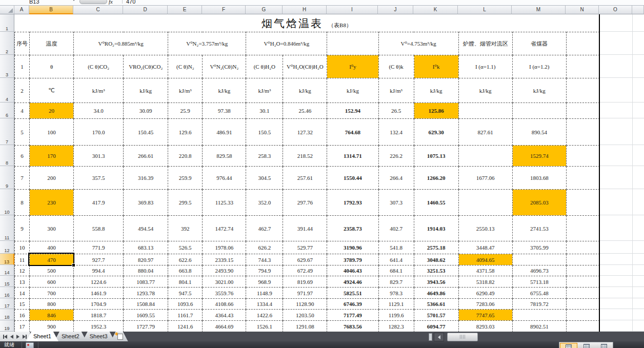 The height and width of the screenshot is (348, 644). Describe the element at coordinates (52, 178) in the screenshot. I see `table-cell: 200` at that location.